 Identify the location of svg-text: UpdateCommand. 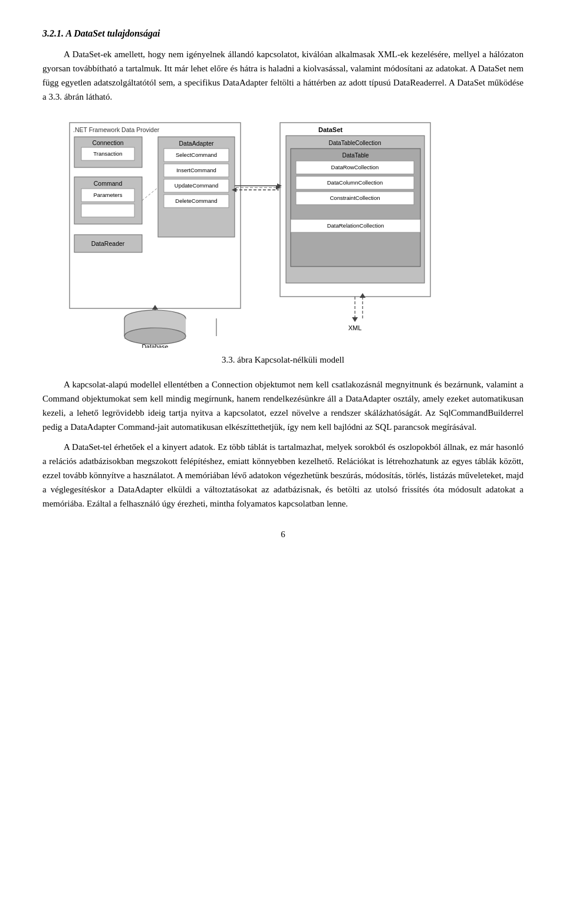
(196, 185).